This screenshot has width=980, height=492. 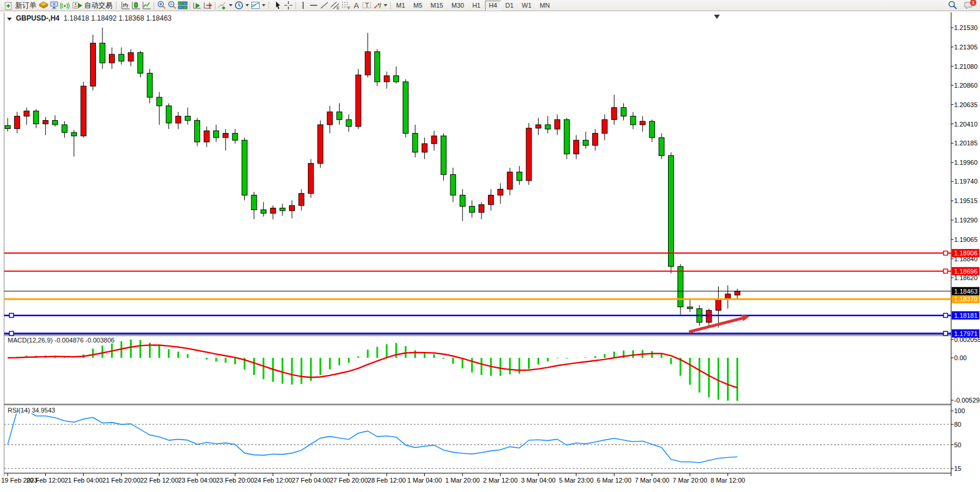 I want to click on notifications-chat-icon: 1, so click(x=969, y=5).